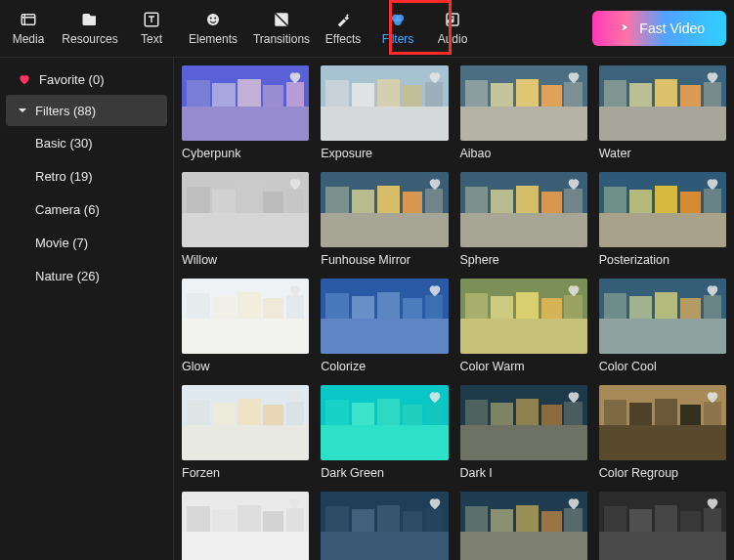  Describe the element at coordinates (343, 28) in the screenshot. I see `toolbar-effects: Effects` at that location.